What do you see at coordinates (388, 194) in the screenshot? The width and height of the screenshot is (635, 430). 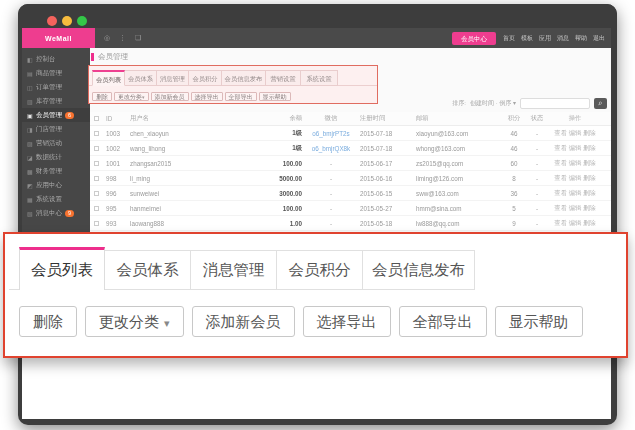 I see `cell-register-date: 2015-06-15` at bounding box center [388, 194].